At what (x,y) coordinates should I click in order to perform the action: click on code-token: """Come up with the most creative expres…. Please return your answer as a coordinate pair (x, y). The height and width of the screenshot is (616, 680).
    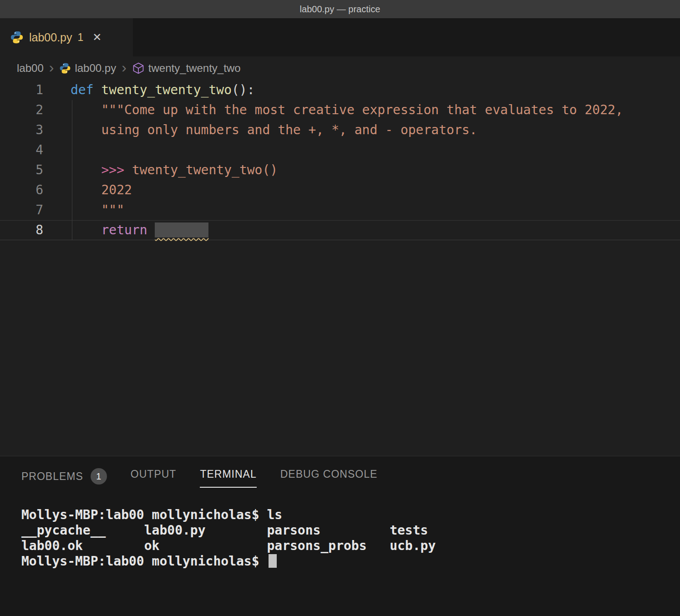
    Looking at the image, I should click on (362, 110).